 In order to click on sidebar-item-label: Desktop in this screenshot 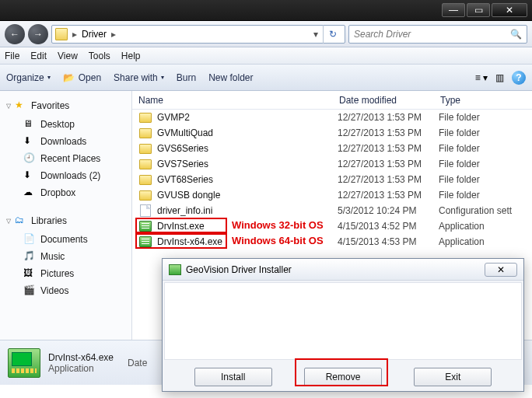, I will do `click(58, 124)`.